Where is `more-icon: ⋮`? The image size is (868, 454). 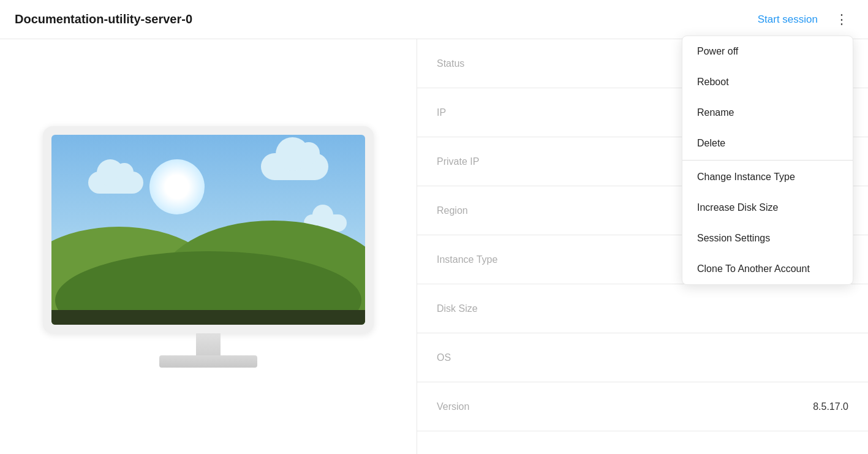
more-icon: ⋮ is located at coordinates (842, 20).